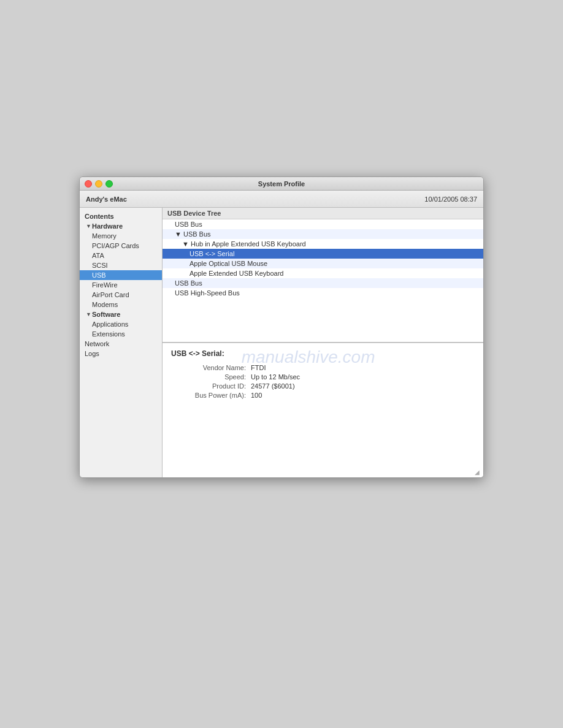 This screenshot has height=728, width=563. What do you see at coordinates (323, 395) in the screenshot?
I see `detail-row: Bus Power (mA): 100` at bounding box center [323, 395].